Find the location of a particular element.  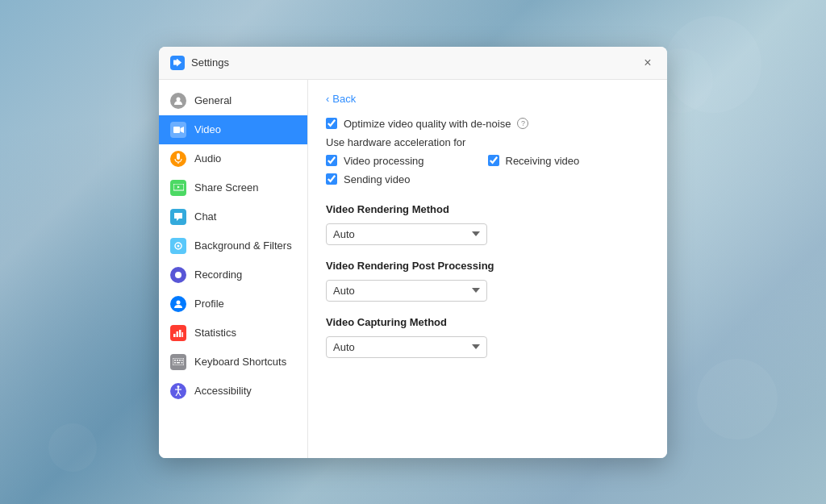

accessibility-label: Accessibility is located at coordinates (223, 390).